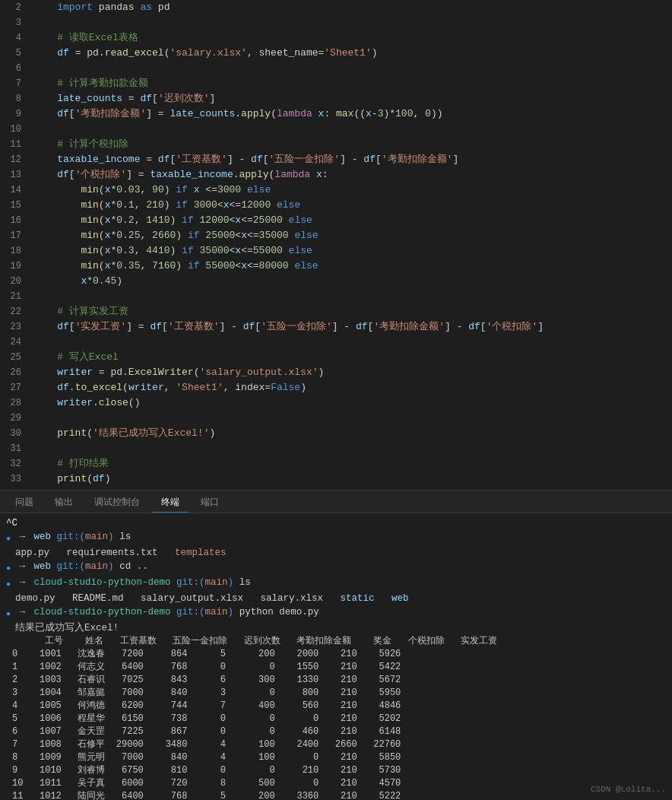  Describe the element at coordinates (339, 553) in the screenshot. I see `terminal-output-line: app.py requirements.txt templates` at that location.